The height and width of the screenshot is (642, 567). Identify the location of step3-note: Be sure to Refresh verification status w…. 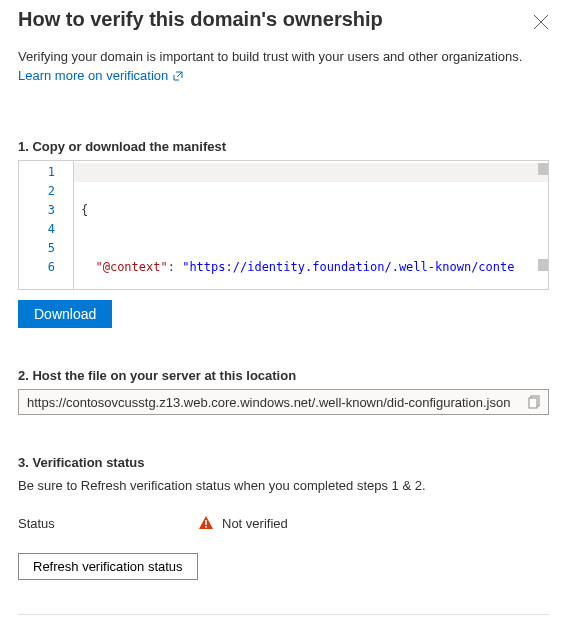
(284, 486).